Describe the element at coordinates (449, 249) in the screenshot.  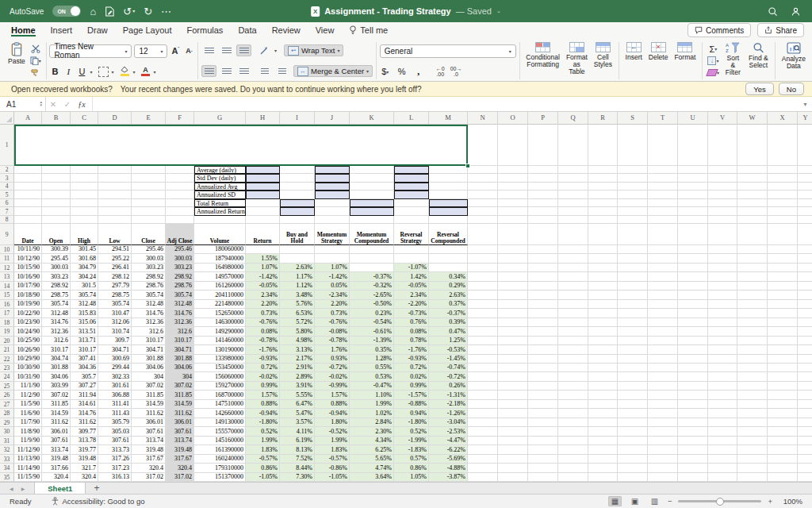
I see `cell-M10` at that location.